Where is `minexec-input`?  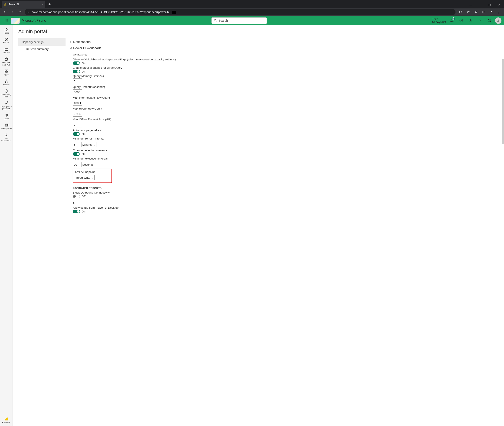 minexec-input is located at coordinates (76, 165).